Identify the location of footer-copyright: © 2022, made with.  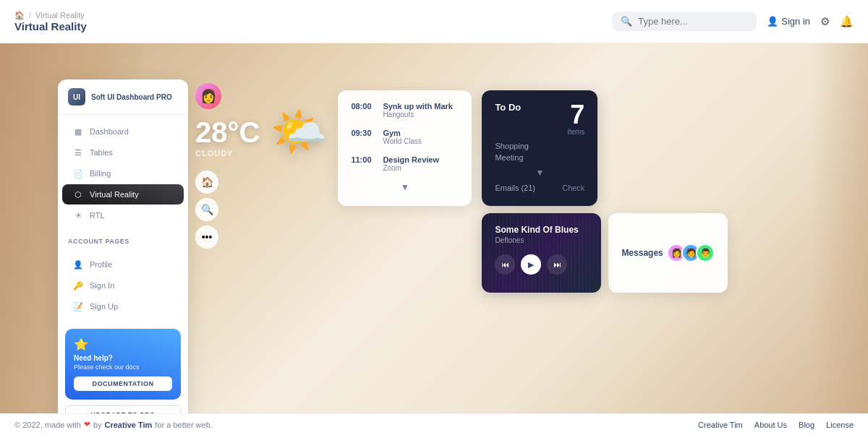
(48, 425).